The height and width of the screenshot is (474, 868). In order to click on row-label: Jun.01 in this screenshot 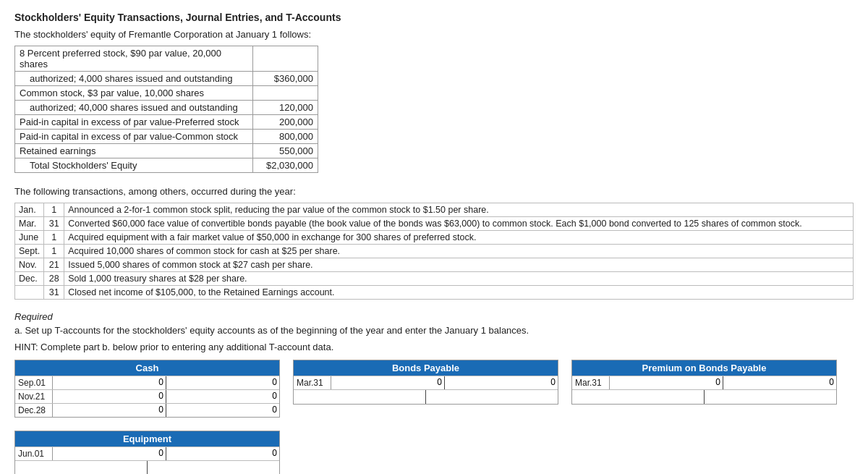, I will do `click(34, 454)`.